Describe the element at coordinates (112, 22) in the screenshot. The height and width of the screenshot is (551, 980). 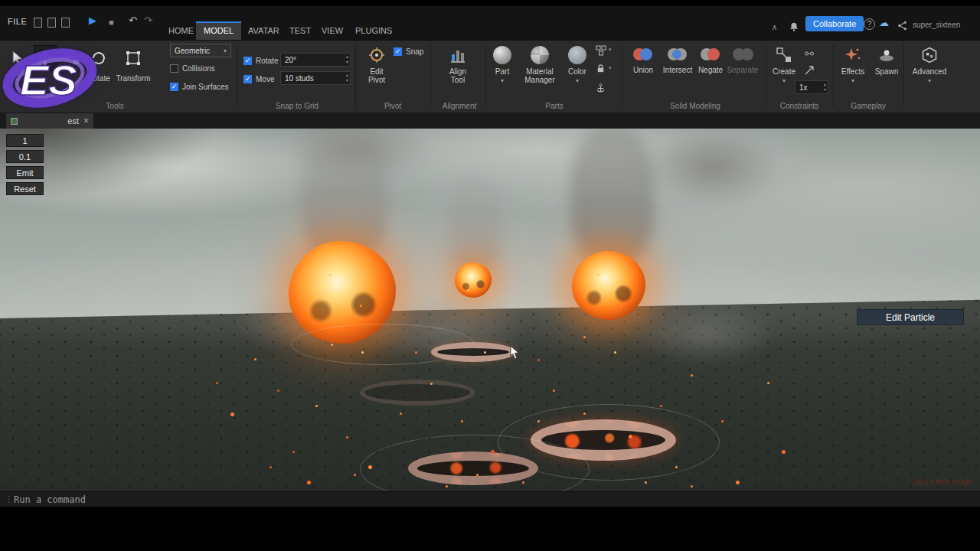
I see `stop-button: ■` at that location.